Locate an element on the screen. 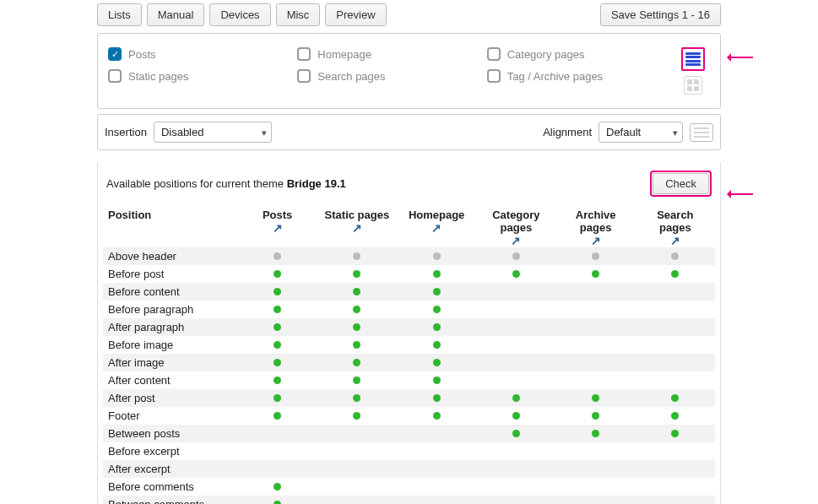 The width and height of the screenshot is (818, 504). table-row: Before content is located at coordinates (409, 292).